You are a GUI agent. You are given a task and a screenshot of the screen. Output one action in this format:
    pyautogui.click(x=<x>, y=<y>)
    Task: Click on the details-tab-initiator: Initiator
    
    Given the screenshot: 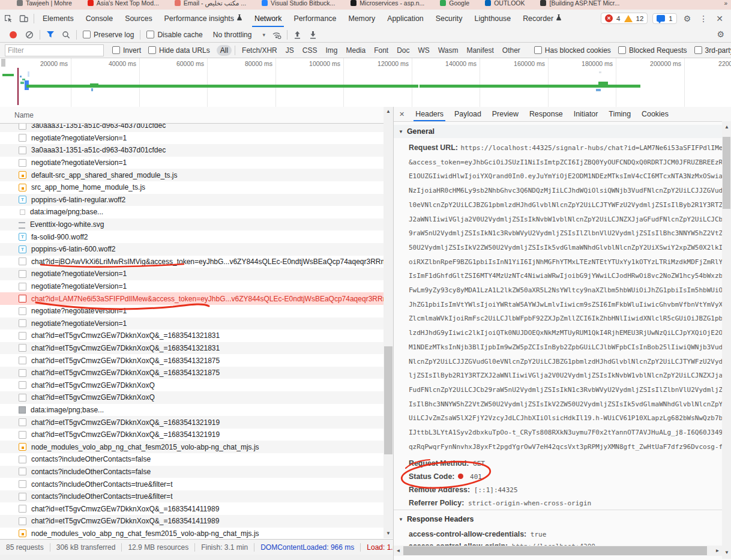 What is the action you would take?
    pyautogui.click(x=586, y=114)
    